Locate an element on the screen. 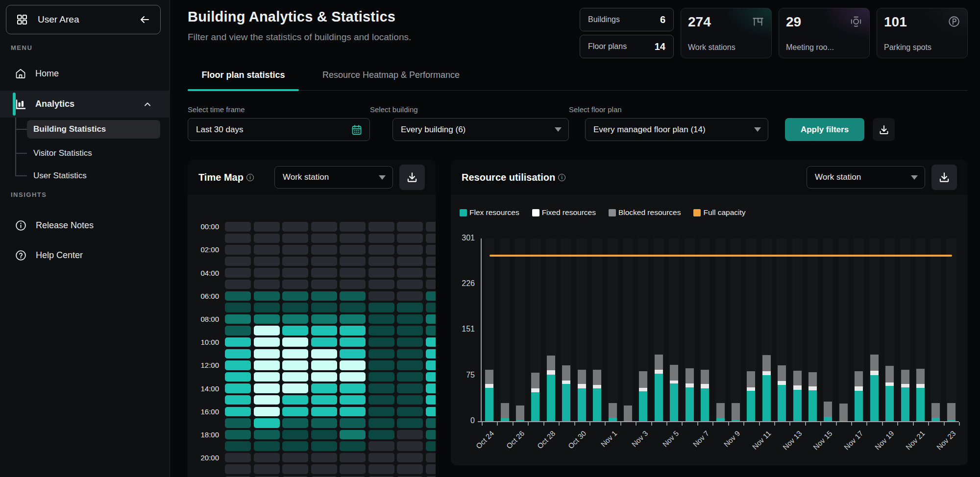  resource-utilisation-download-button is located at coordinates (944, 177).